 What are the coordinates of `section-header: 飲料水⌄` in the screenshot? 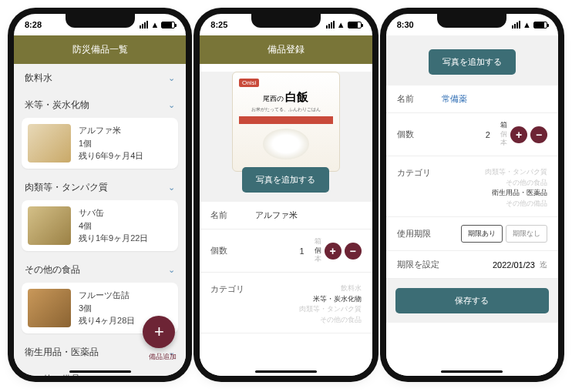 It's located at (100, 77).